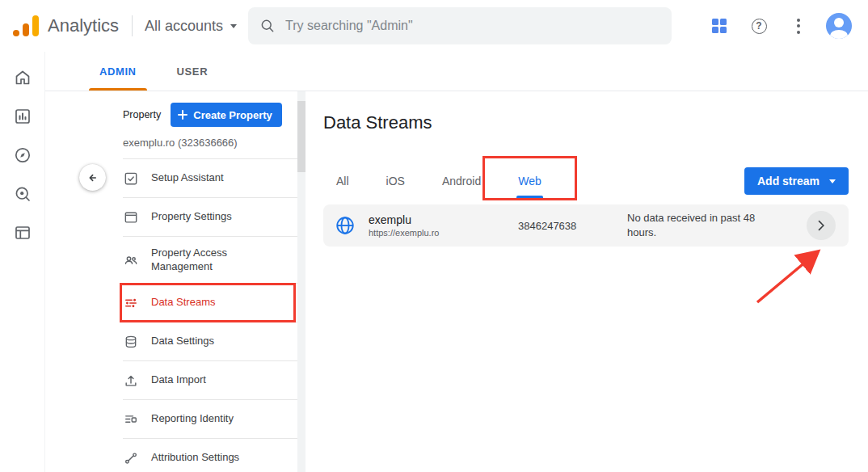  I want to click on menu-item-label: Reporting Identity, so click(192, 419).